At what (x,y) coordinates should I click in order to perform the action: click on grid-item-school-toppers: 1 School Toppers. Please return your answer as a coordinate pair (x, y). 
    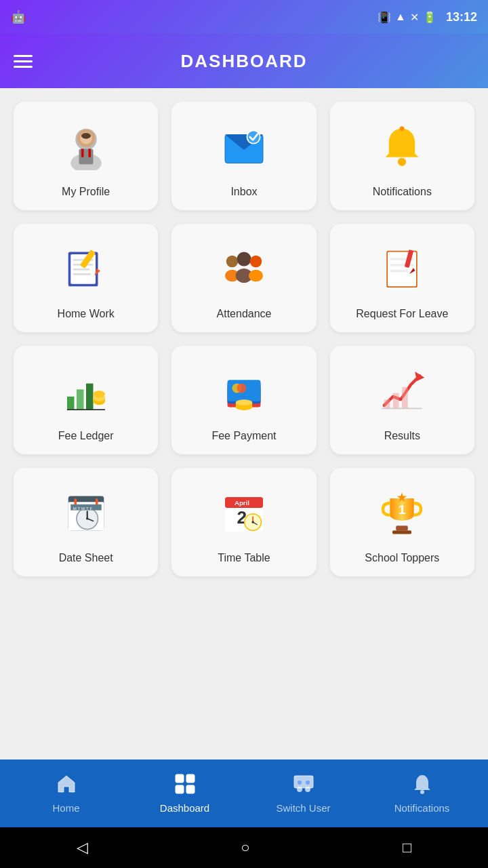
    Looking at the image, I should click on (403, 522).